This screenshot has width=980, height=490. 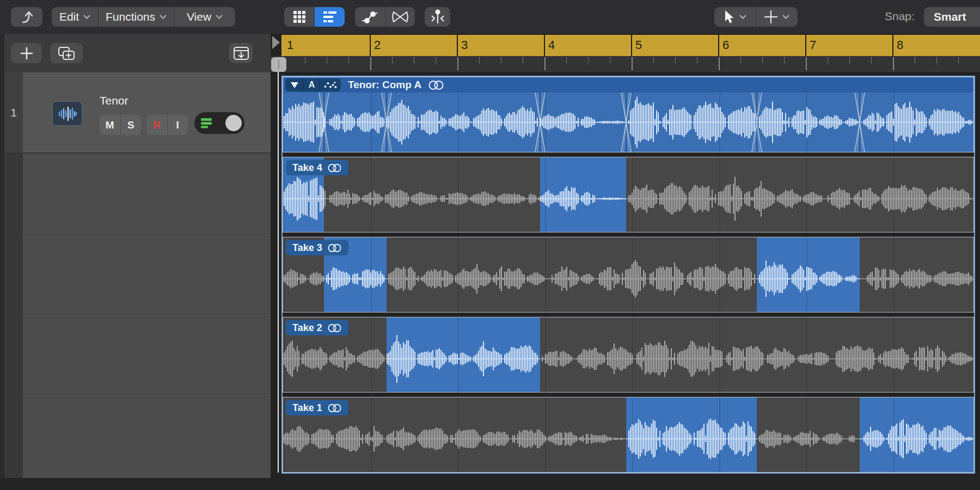 I want to click on playhead-handle, so click(x=279, y=64).